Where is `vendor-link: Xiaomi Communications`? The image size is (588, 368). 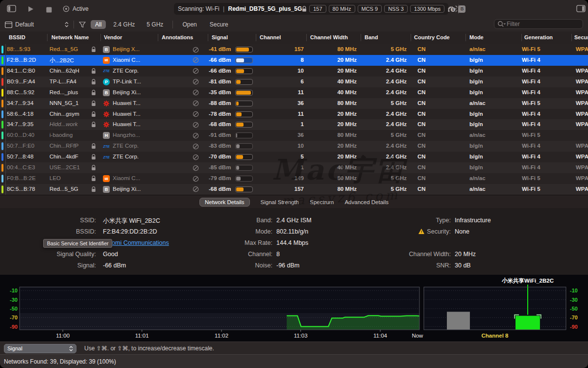 vendor-link: Xiaomi Communications is located at coordinates (136, 243).